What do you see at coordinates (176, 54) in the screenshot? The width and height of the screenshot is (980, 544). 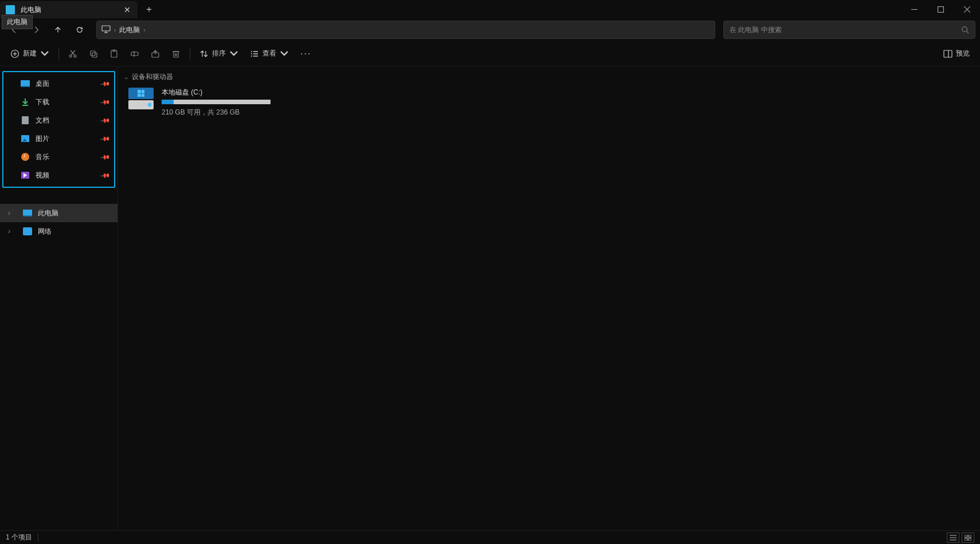 I see `delete-button` at bounding box center [176, 54].